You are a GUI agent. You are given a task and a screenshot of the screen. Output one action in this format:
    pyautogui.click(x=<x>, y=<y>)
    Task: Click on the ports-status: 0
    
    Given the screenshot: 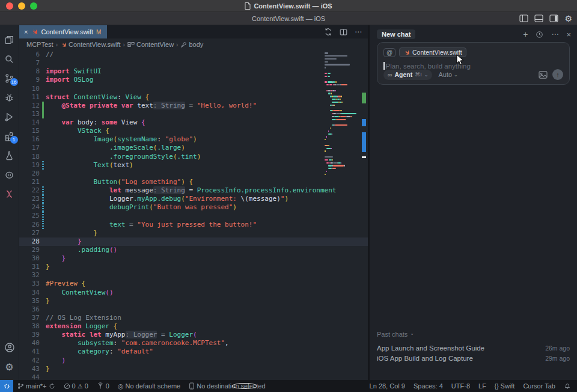 What is the action you would take?
    pyautogui.click(x=103, y=386)
    